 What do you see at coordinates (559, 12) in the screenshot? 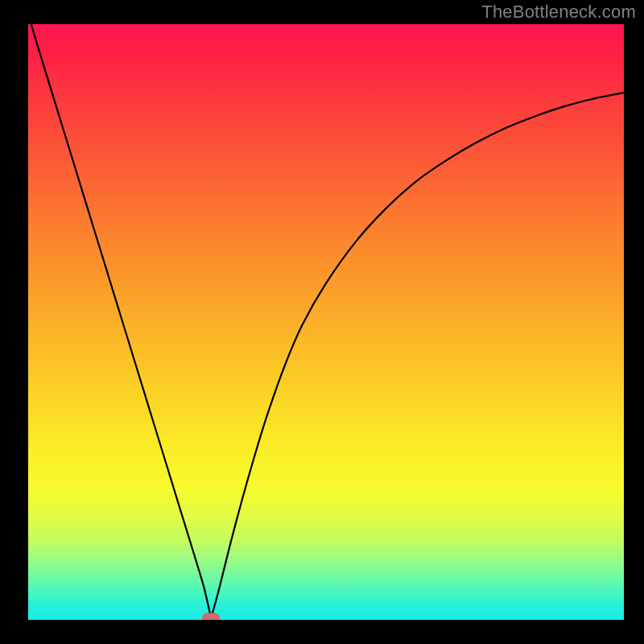
I see `watermark-text: TheBottleneck.com` at bounding box center [559, 12].